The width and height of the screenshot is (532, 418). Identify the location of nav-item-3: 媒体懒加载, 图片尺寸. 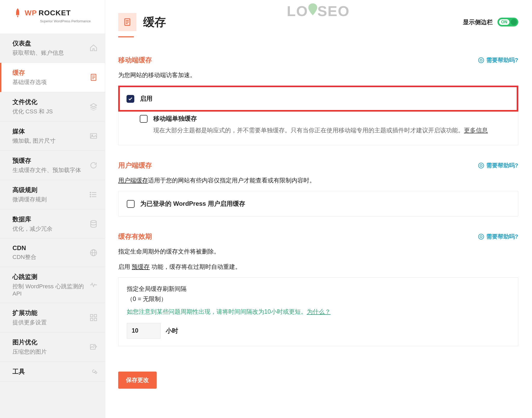
(52, 136).